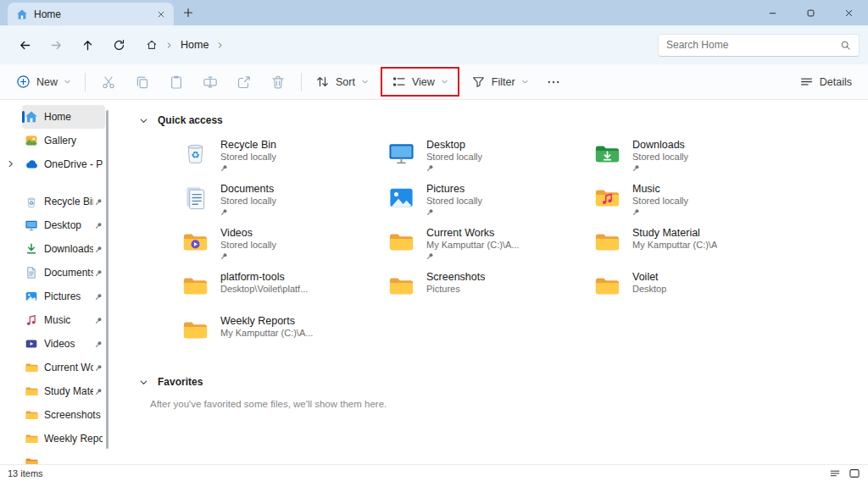 Image resolution: width=868 pixels, height=481 pixels. What do you see at coordinates (322, 81) in the screenshot?
I see `sort-icon` at bounding box center [322, 81].